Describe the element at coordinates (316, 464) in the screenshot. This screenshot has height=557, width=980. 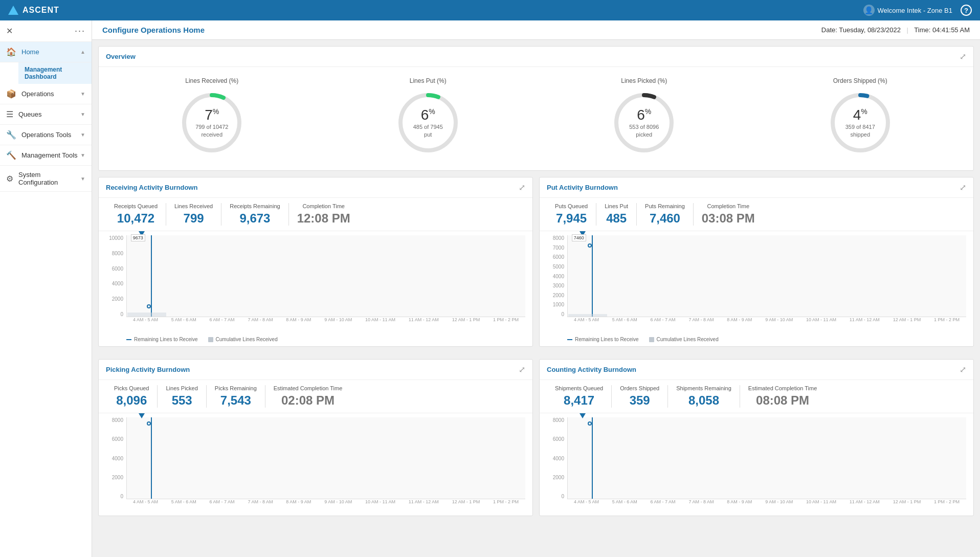
I see `picking-chart-area: 8000 6000 4000 2000 0` at that location.